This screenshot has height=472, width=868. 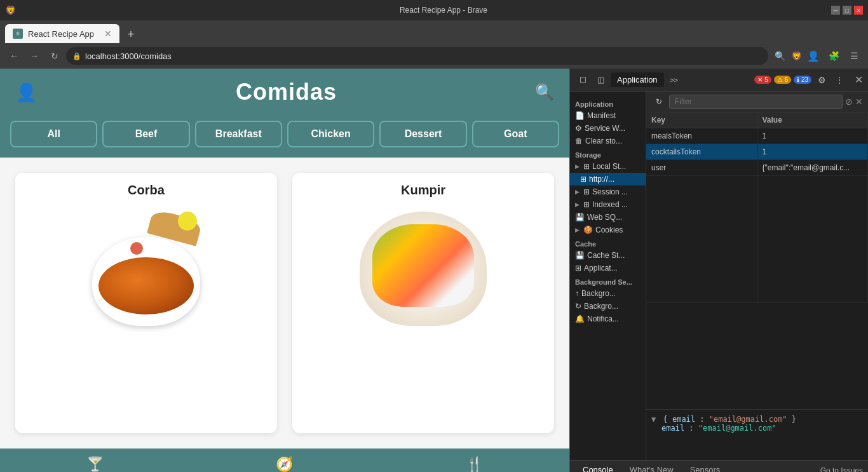 What do you see at coordinates (580, 116) in the screenshot?
I see `manifest-icon: 📄` at bounding box center [580, 116].